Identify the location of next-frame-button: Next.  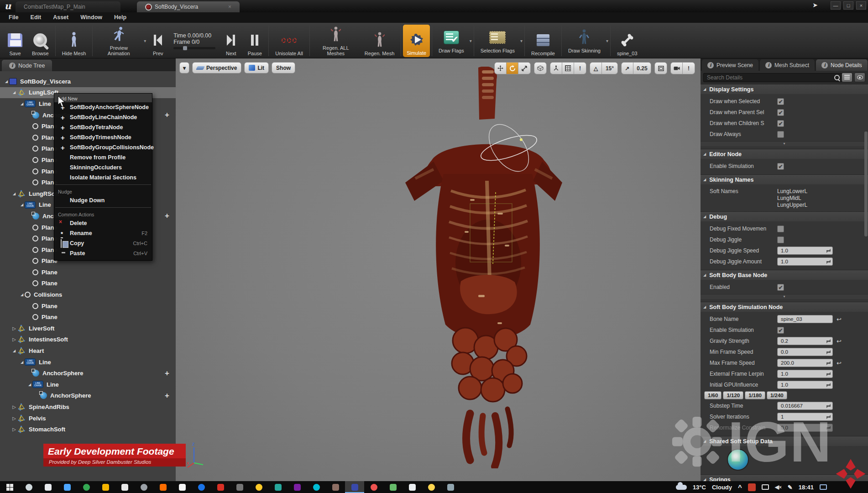
(231, 41).